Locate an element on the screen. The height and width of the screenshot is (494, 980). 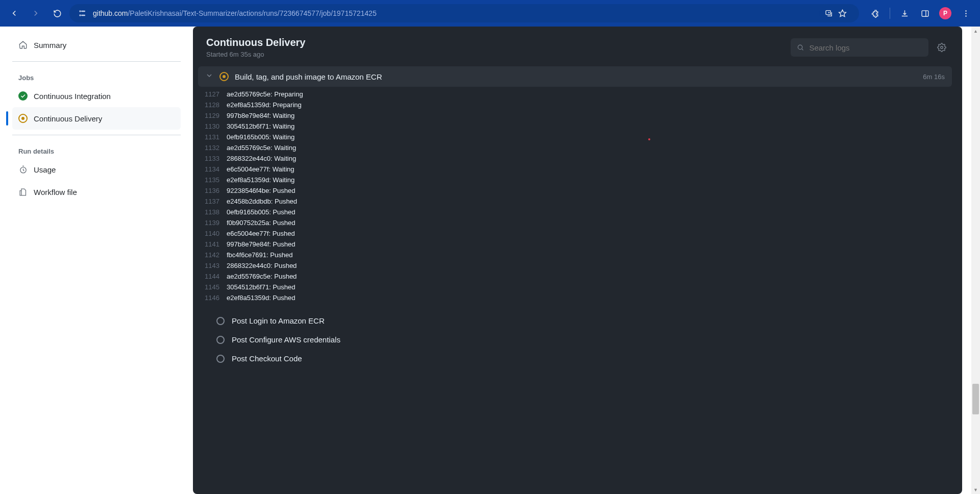
post-step: Post Configure AWS credentials is located at coordinates (575, 340).